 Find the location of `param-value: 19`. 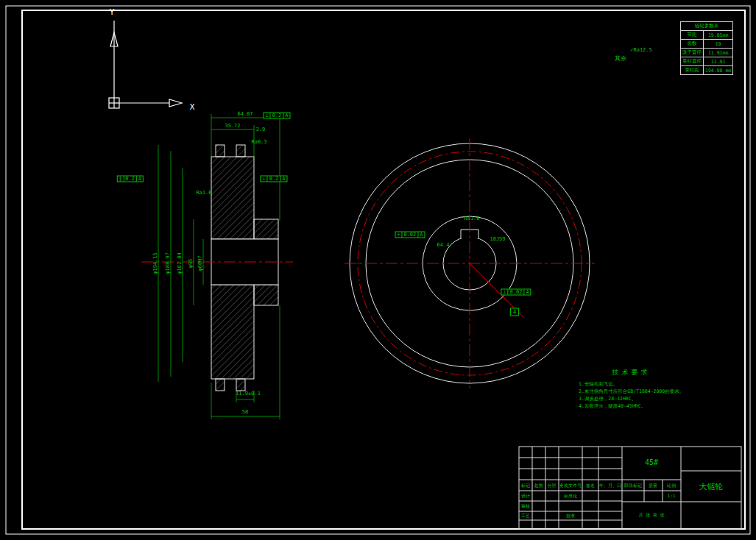

param-value: 19 is located at coordinates (718, 44).